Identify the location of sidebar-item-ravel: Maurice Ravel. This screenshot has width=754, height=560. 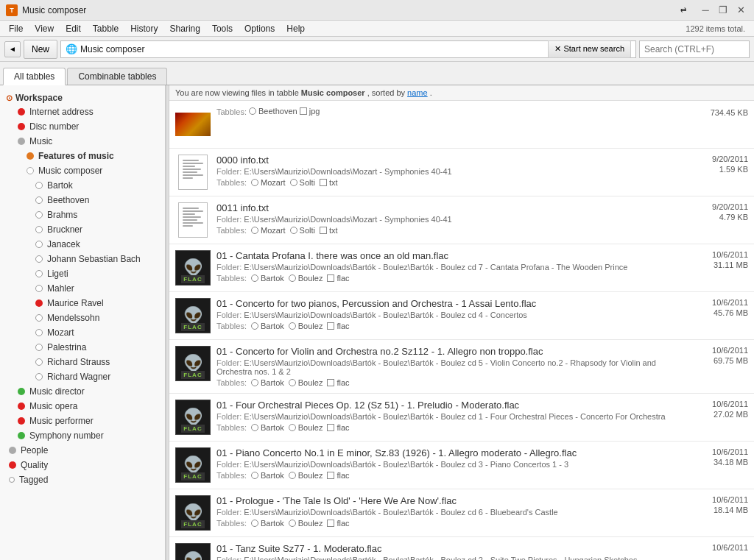
(82, 303).